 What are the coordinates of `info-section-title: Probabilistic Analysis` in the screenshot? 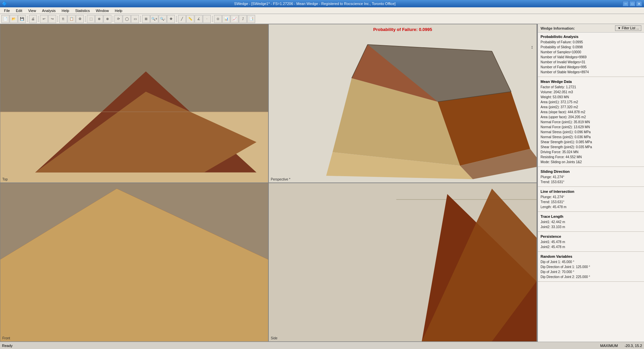 It's located at (591, 37).